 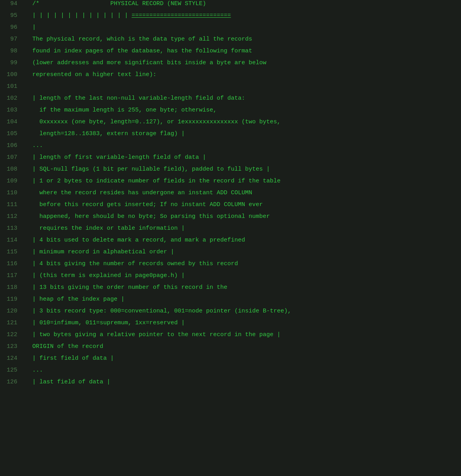 I want to click on line-content: | 4 bits used to delete mark a record, a…, so click(x=242, y=240).